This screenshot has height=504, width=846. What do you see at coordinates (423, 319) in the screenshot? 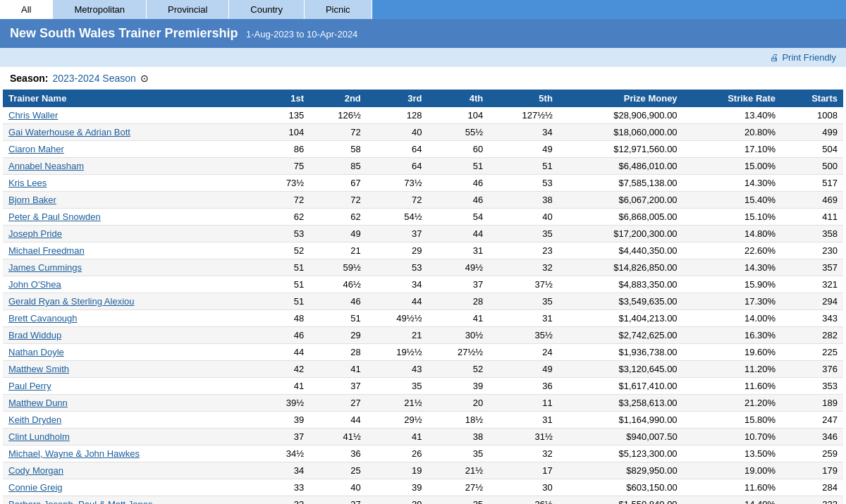
I see `table-row: Brett Cavanough485149½½4131$1,404,213.00…` at bounding box center [423, 319].